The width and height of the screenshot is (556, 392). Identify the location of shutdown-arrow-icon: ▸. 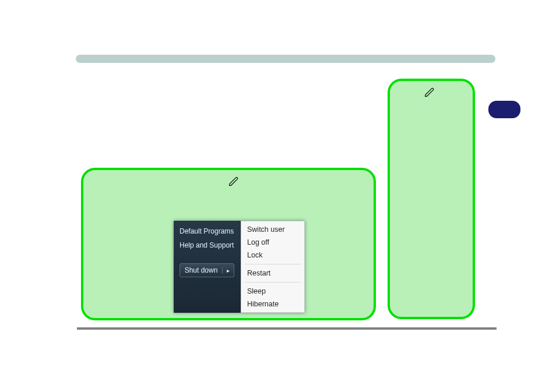
(228, 270).